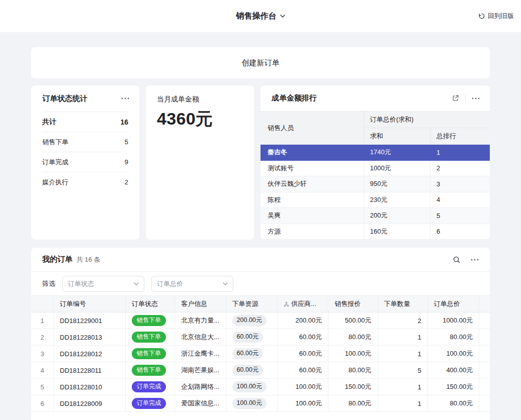  I want to click on ranking-row: 伙伴云魏少轩 950元 3, so click(375, 184).